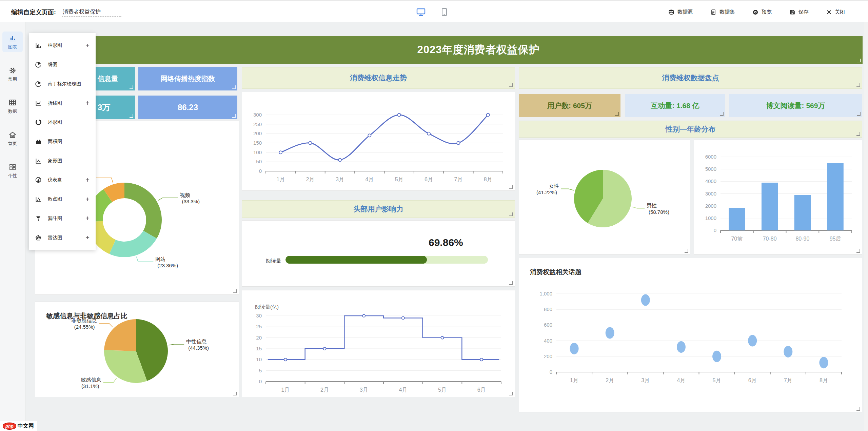  Describe the element at coordinates (285, 390) in the screenshot. I see `svg-text: 1月` at that location.